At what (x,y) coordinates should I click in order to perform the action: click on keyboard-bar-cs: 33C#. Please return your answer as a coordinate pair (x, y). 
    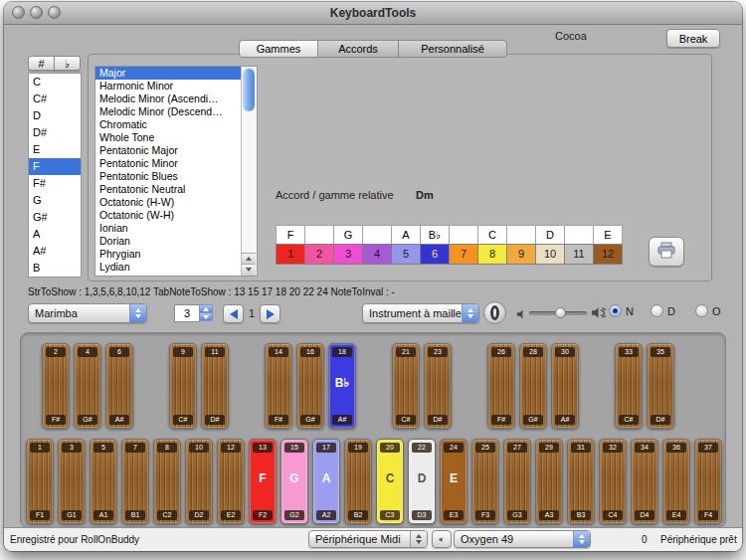
    Looking at the image, I should click on (629, 386).